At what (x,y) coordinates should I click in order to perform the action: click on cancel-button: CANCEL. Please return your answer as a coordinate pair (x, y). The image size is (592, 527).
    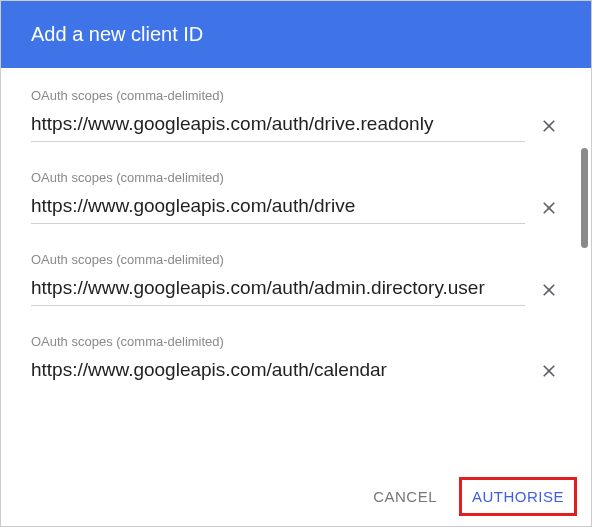
    Looking at the image, I should click on (405, 496).